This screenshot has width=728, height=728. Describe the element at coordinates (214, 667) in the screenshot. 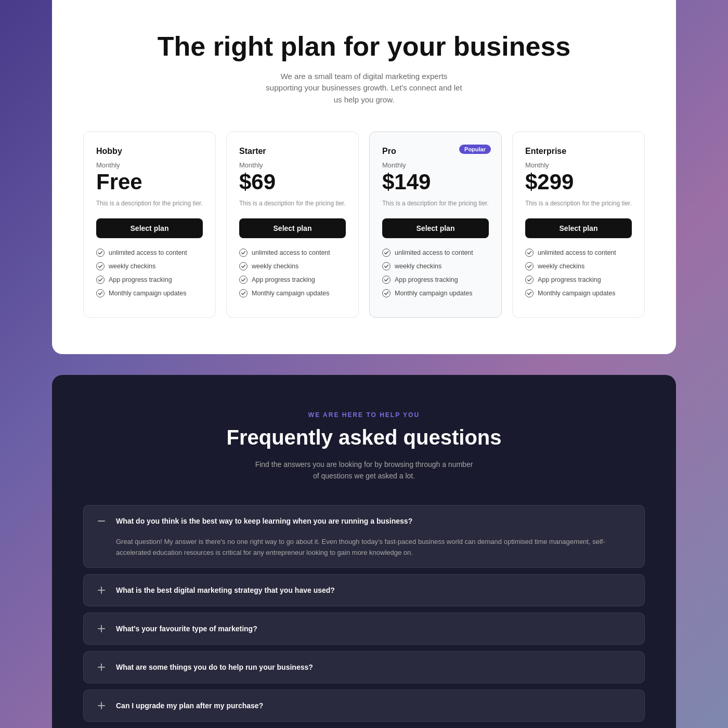

I see `faq-question-text: What are some things you do to help run …` at that location.